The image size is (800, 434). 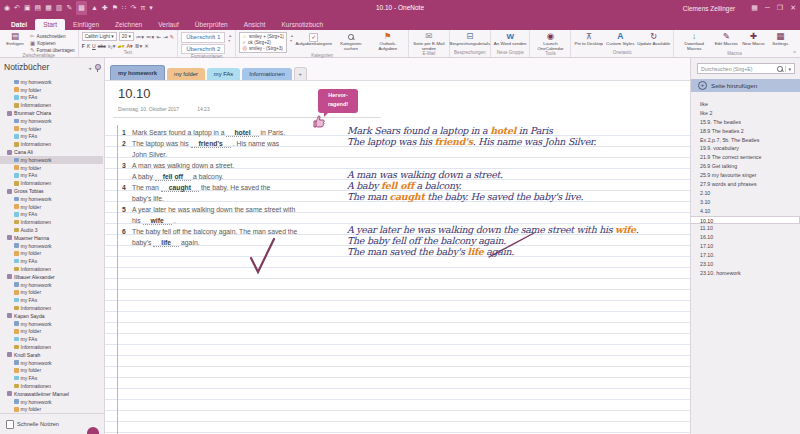 I want to click on italic-button: K, so click(x=88, y=46).